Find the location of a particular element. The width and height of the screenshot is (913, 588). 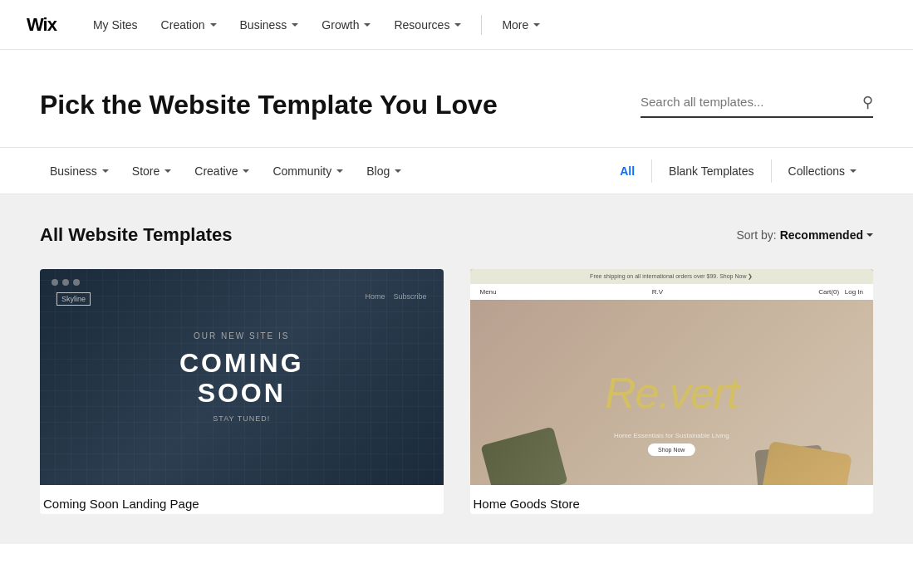

navbar-more: More is located at coordinates (521, 25).